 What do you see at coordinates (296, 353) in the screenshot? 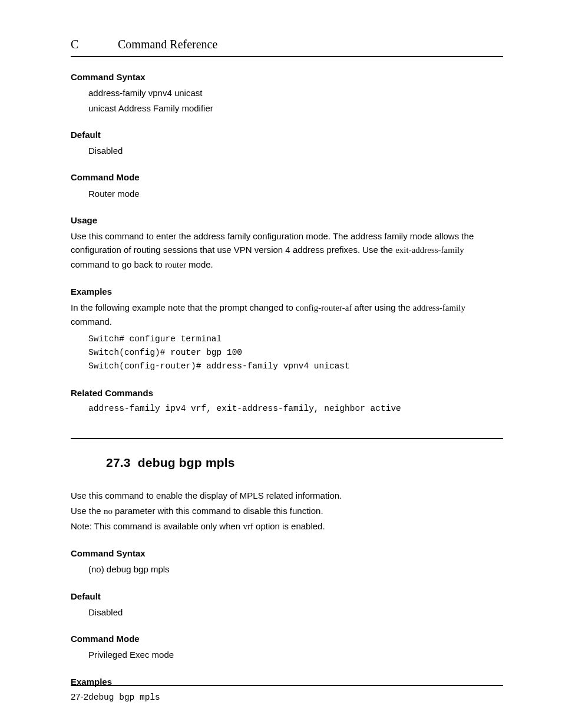
I see `code-line: Switch(config)# router bgp 100` at bounding box center [296, 353].